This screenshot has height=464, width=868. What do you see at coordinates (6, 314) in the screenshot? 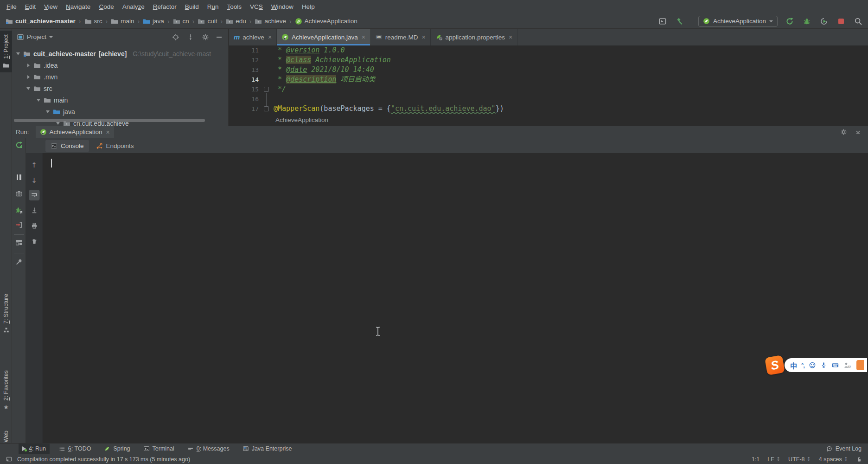
I see `stripe-structure-button: 7: Structure` at bounding box center [6, 314].